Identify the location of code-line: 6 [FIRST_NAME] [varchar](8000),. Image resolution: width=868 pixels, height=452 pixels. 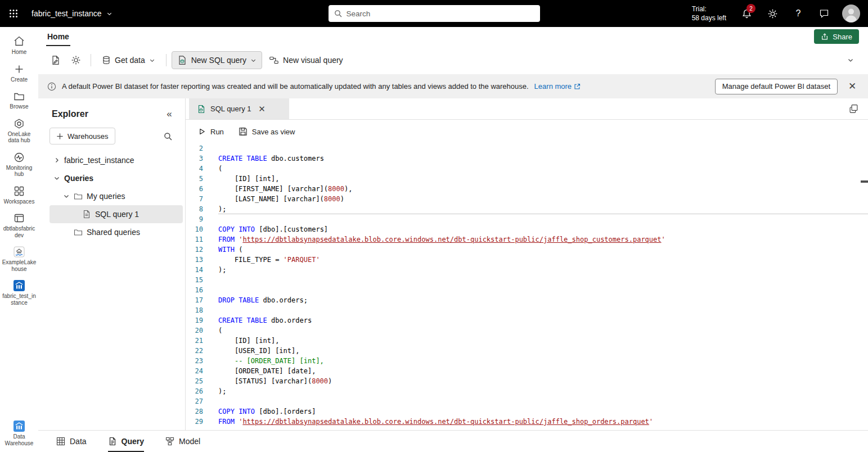
(527, 189).